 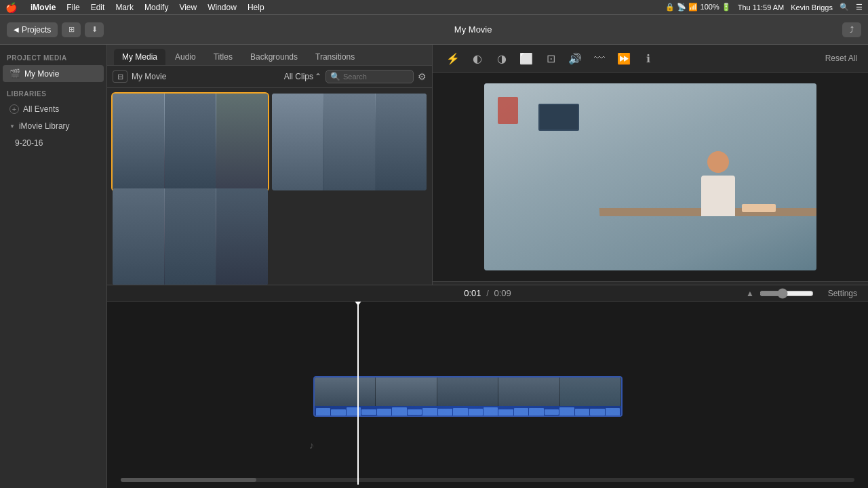 I want to click on menubar-edit: Edit, so click(x=98, y=7).